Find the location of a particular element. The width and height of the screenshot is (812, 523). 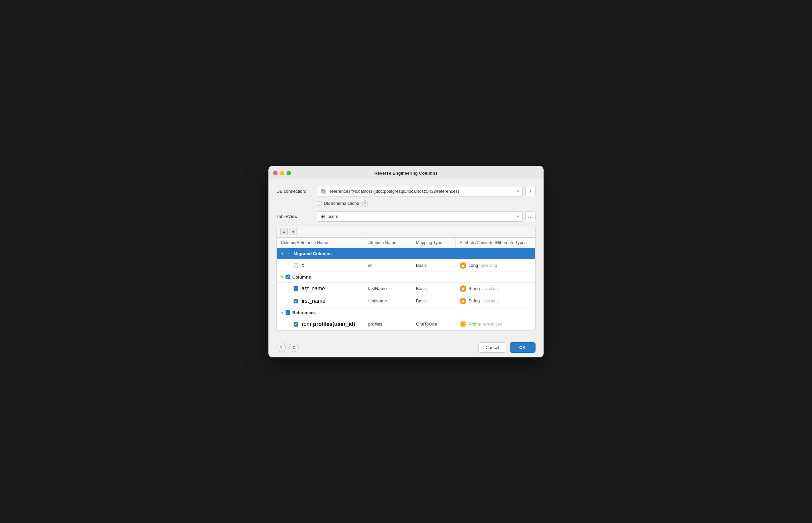

db-schema-cache-checkbox-label: DB schema cache is located at coordinates (338, 203).